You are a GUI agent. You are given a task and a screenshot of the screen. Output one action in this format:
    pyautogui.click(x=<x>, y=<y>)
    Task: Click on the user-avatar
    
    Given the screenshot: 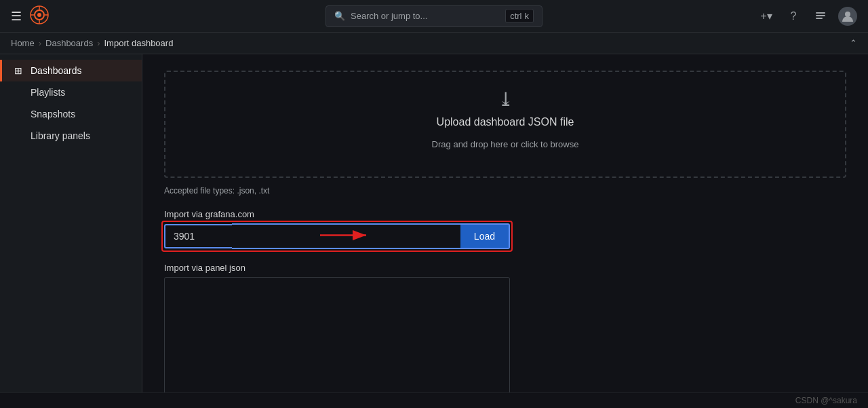 What is the action you would take?
    pyautogui.click(x=848, y=16)
    